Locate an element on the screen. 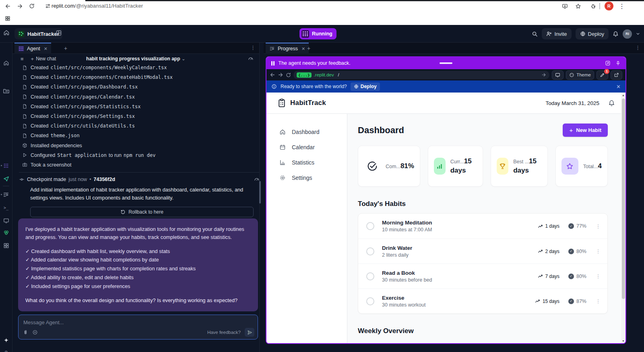 This screenshot has width=644, height=352. file-icon is located at coordinates (25, 106).